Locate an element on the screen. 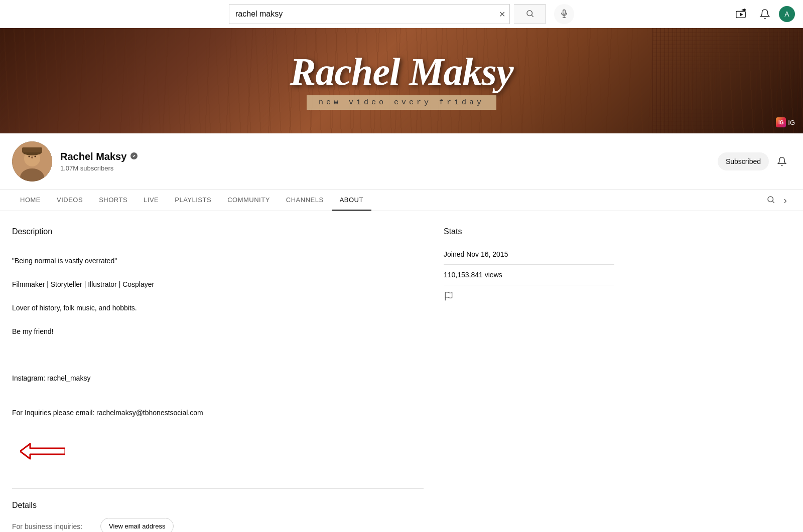 This screenshot has width=803, height=532. channel-actions: Subscribed is located at coordinates (754, 161).